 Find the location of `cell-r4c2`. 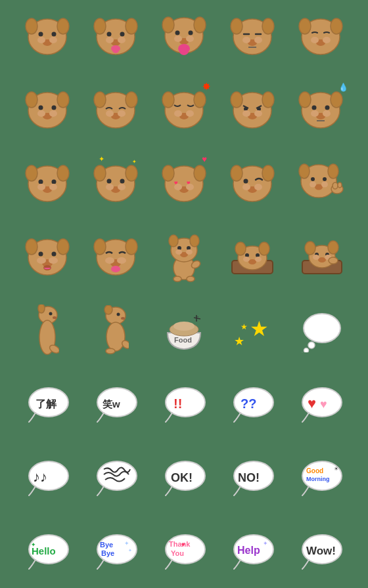

cell-r4c2 is located at coordinates (116, 257).